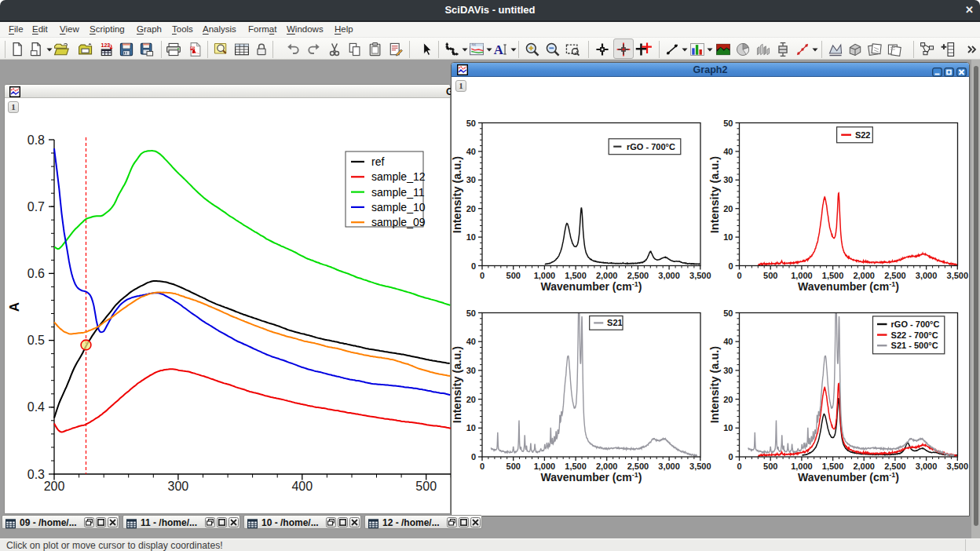 Image resolution: width=980 pixels, height=551 pixels. I want to click on svg-text: sample_11, so click(398, 192).